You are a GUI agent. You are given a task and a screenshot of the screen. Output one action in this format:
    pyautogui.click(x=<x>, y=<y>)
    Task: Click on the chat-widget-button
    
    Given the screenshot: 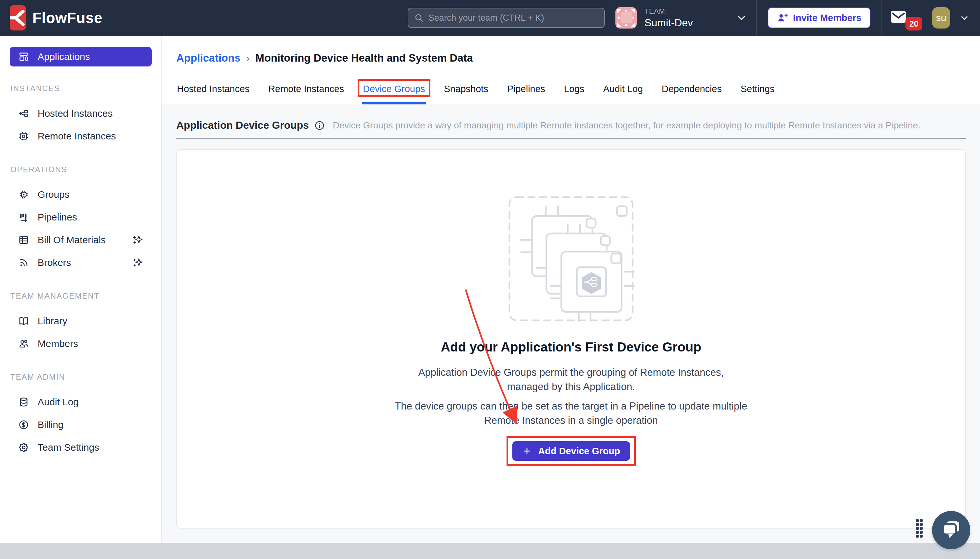 What is the action you would take?
    pyautogui.click(x=951, y=530)
    